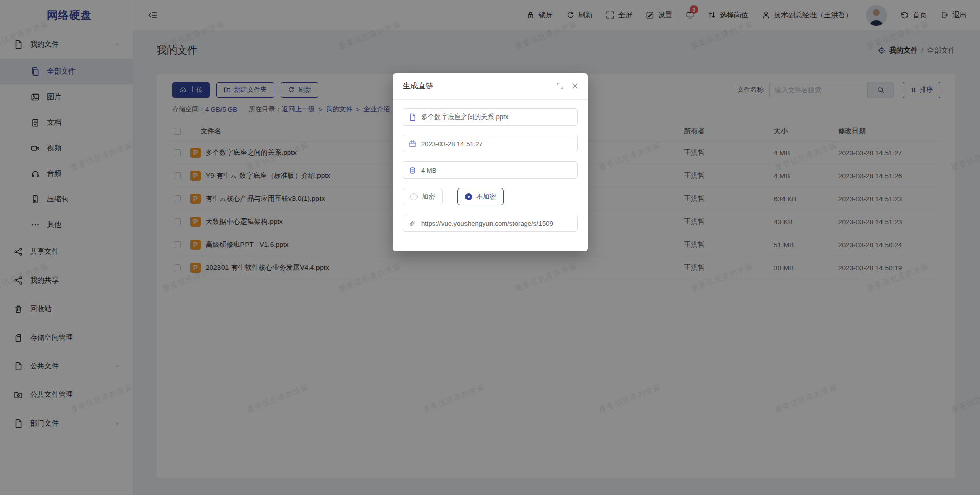 This screenshot has height=495, width=980. I want to click on direct-link-field: https://vue.youshengyun.com/storage/s/15…, so click(490, 223).